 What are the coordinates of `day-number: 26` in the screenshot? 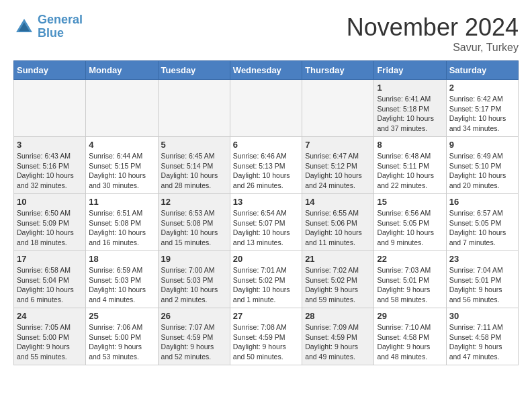 It's located at (194, 316).